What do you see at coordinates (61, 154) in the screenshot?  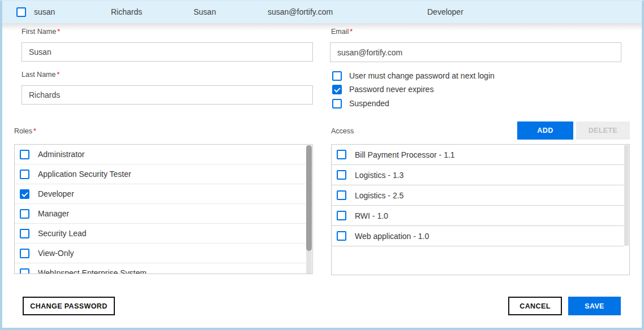 I see `role-label: Administrator` at bounding box center [61, 154].